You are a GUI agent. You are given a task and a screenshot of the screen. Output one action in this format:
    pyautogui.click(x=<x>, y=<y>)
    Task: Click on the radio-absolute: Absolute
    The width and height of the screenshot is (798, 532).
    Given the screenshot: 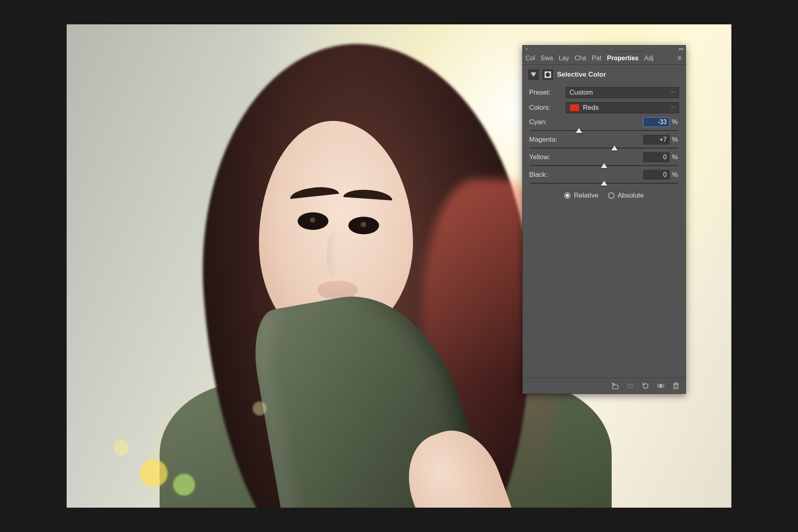 What is the action you would take?
    pyautogui.click(x=626, y=196)
    